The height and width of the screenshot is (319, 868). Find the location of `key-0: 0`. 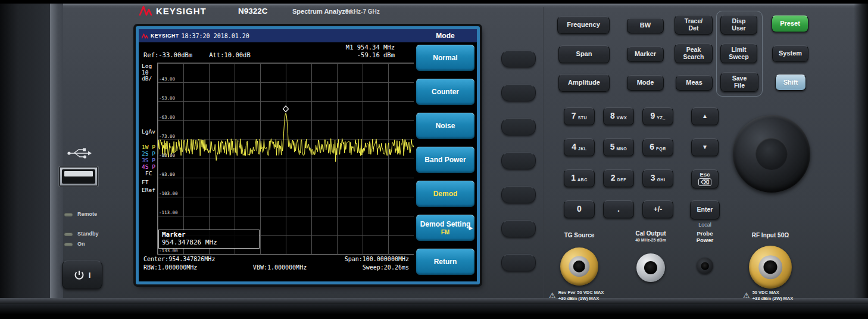

key-0: 0 is located at coordinates (579, 209).